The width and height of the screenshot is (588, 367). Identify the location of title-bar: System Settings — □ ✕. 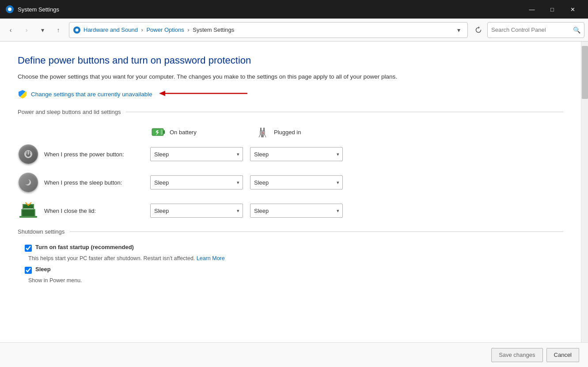
(294, 9).